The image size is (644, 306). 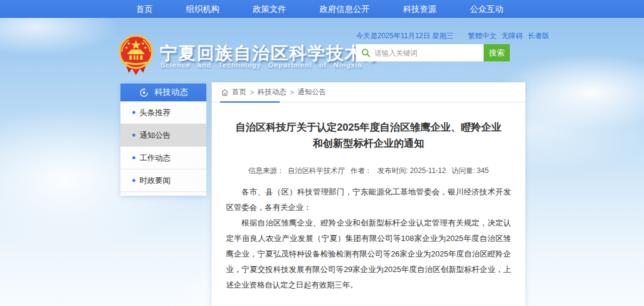 What do you see at coordinates (312, 92) in the screenshot?
I see `breadcrumb-notices: 通知公告` at bounding box center [312, 92].